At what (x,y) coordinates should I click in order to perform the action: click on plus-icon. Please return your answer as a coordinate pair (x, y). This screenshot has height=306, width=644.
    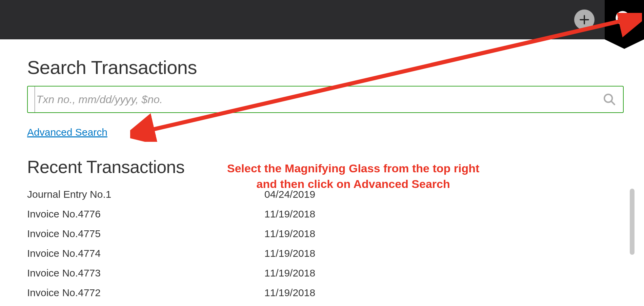
    Looking at the image, I should click on (584, 20).